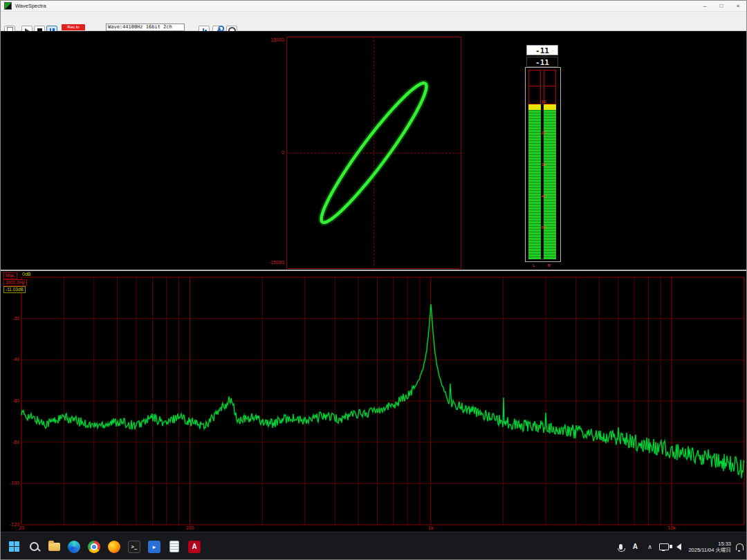 Image resolution: width=747 pixels, height=560 pixels. I want to click on meter-scale-label: -50, so click(543, 227).